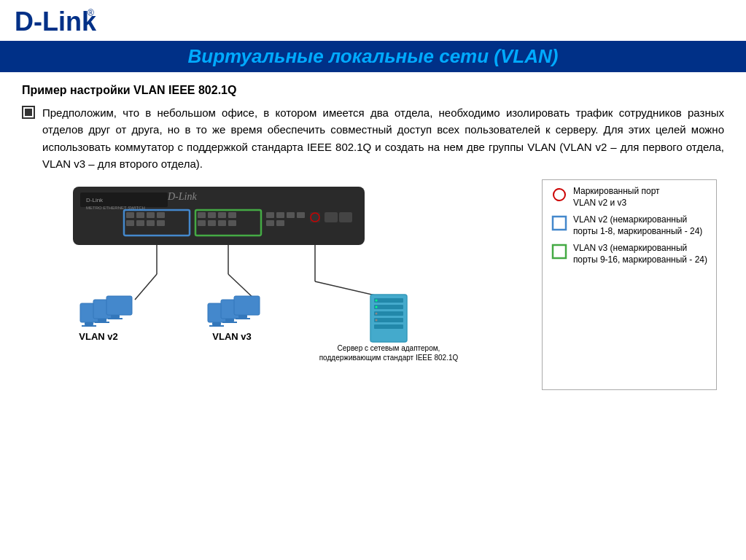 The image size is (746, 560). What do you see at coordinates (389, 349) in the screenshot?
I see `svg-text: Сервер с сетевым адаптером,` at bounding box center [389, 349].